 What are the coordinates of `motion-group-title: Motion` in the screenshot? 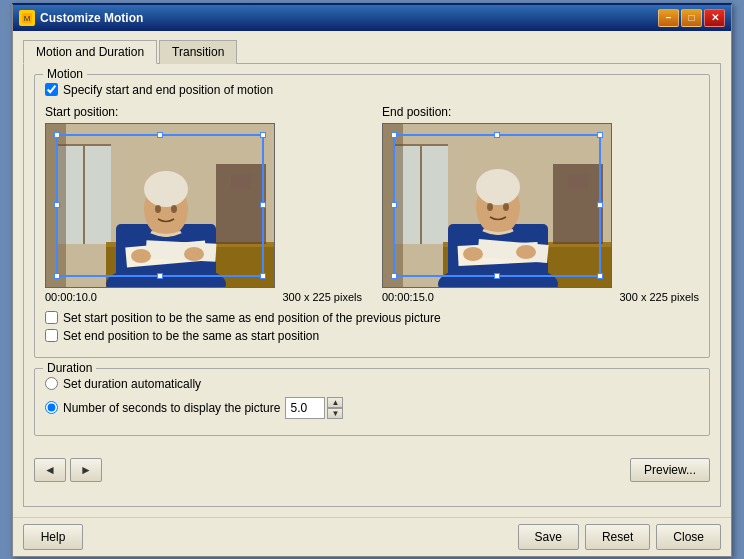 It's located at (65, 74).